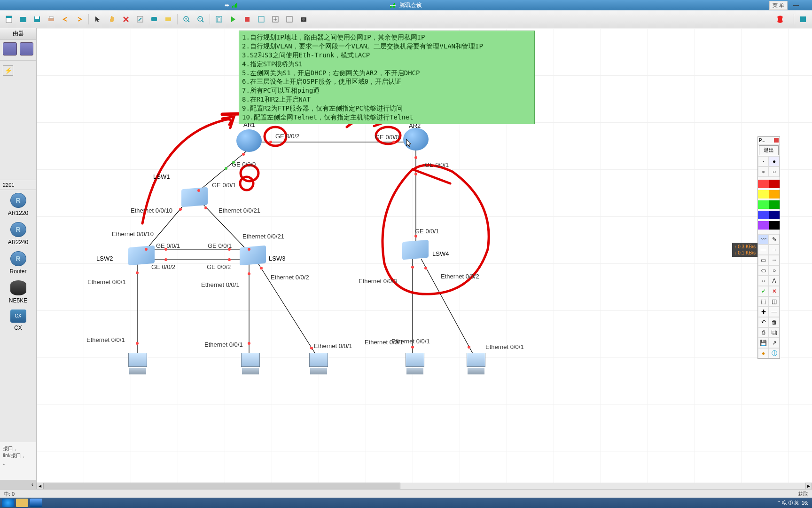  I want to click on color-blue, so click(763, 215).